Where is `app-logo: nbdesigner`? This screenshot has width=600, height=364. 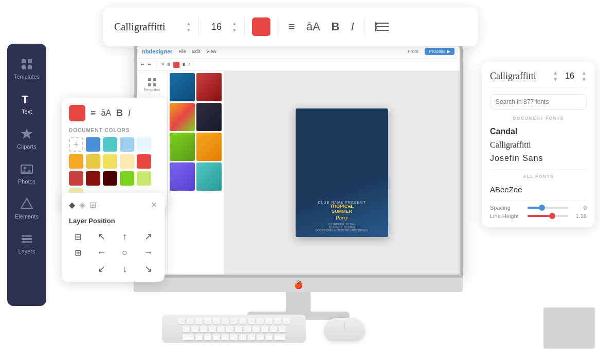
app-logo: nbdesigner is located at coordinates (157, 51).